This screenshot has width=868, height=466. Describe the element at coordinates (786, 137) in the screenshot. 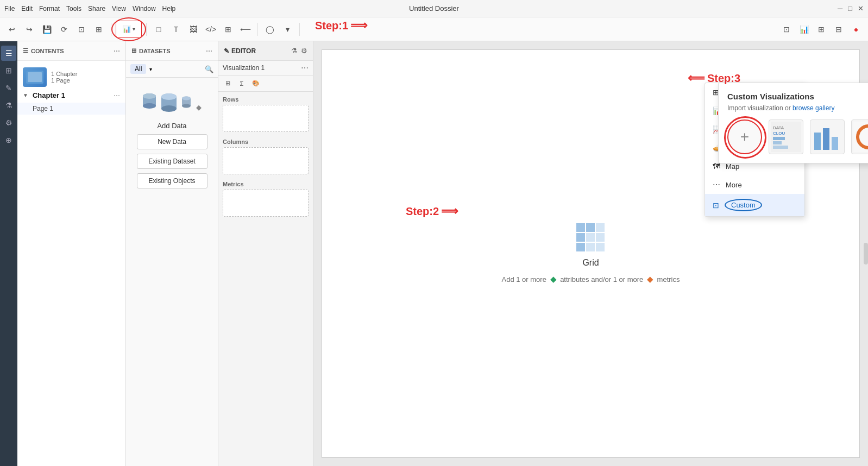

I see `plugin-1: DATA CLOU` at that location.